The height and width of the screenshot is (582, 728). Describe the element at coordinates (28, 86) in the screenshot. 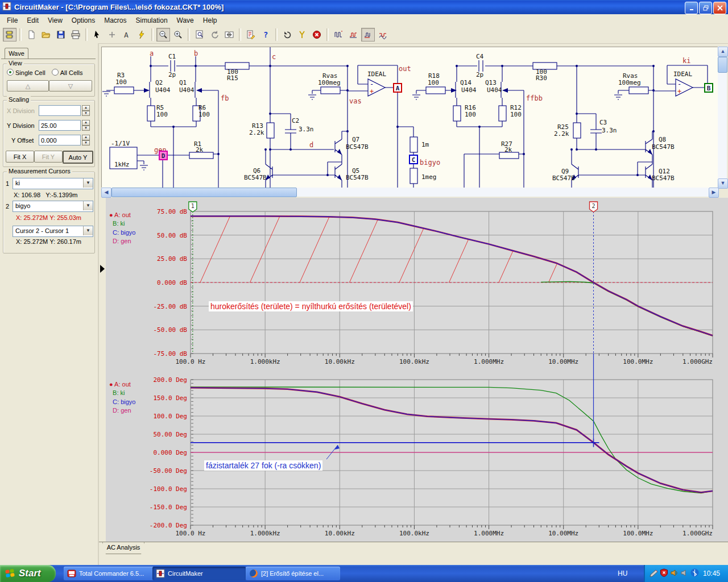

I see `cell-up-button: △` at that location.